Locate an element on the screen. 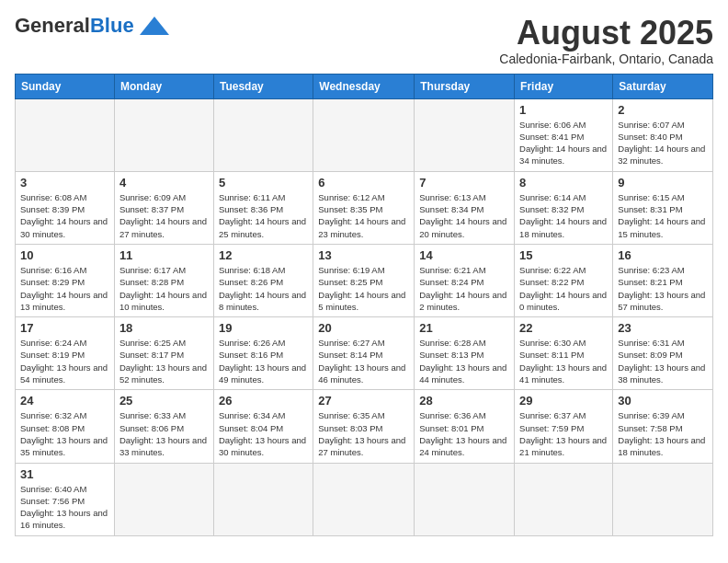 The image size is (728, 563). day-number: 22 is located at coordinates (563, 327).